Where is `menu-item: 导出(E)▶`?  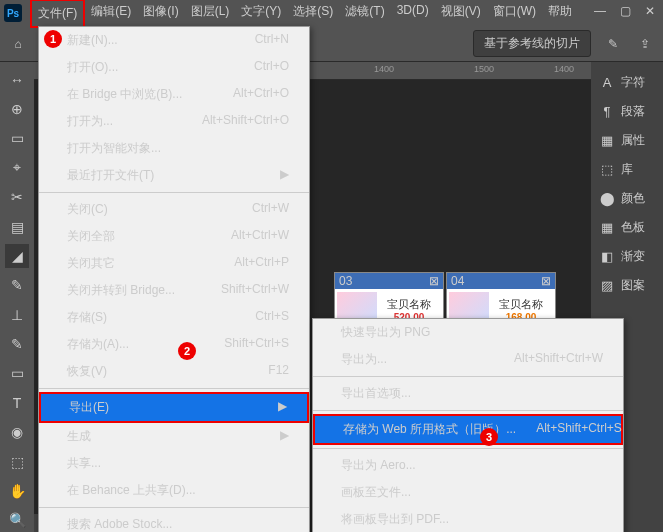 menu-item: 导出(E)▶ is located at coordinates (174, 408).